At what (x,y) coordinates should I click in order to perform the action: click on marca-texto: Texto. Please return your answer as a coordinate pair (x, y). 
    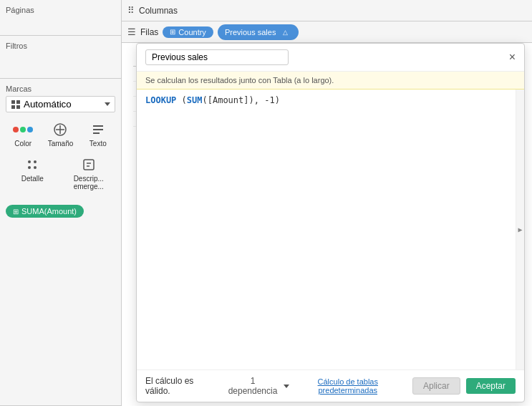
    Looking at the image, I should click on (98, 135).